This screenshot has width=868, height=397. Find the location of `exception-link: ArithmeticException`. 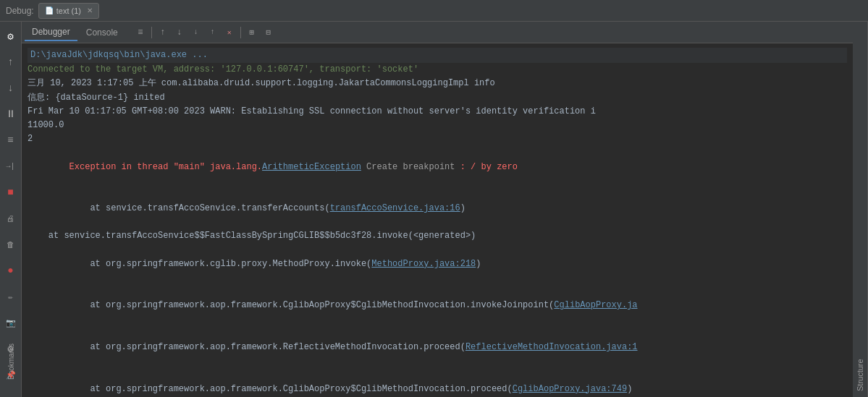

exception-link: ArithmeticException is located at coordinates (311, 167).